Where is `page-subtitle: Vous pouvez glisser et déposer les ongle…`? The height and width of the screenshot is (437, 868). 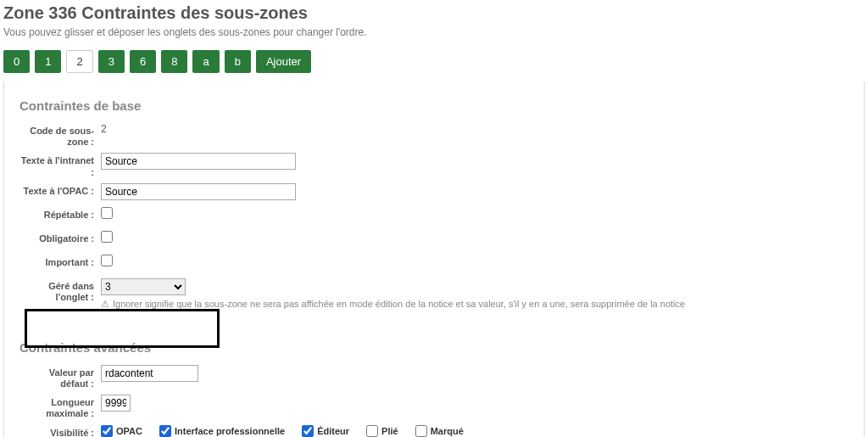
page-subtitle: Vous pouvez glisser et déposer les ongle… is located at coordinates (434, 32).